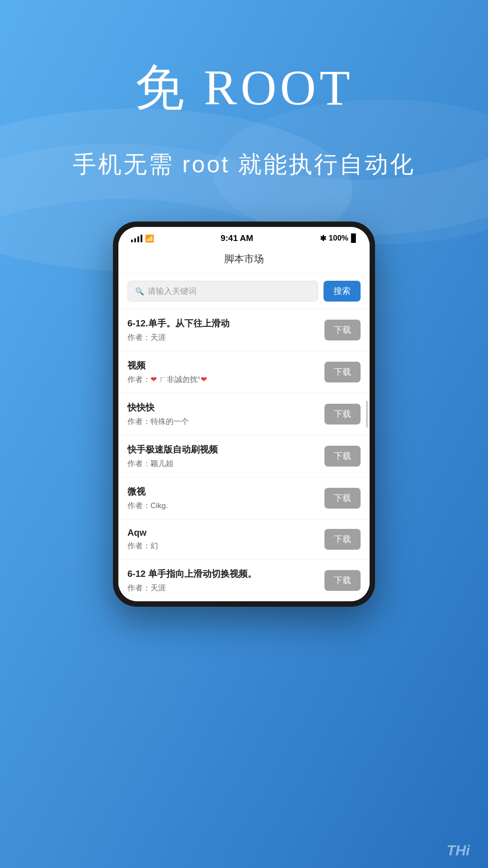 Image resolution: width=488 pixels, height=868 pixels. What do you see at coordinates (223, 421) in the screenshot?
I see `script-author: 作者：特殊的一个` at bounding box center [223, 421].